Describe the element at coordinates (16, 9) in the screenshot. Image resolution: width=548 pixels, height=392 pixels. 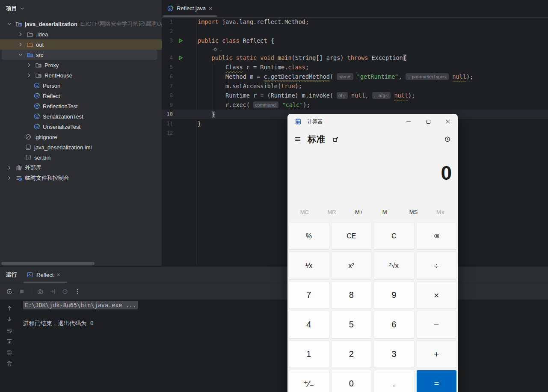
I see `project-panel-header: 项目` at that location.